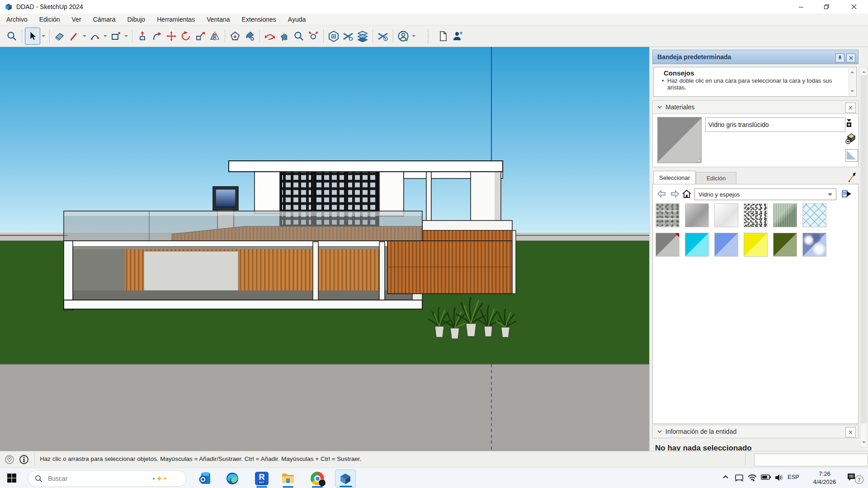 The image size is (868, 488). Describe the element at coordinates (755, 57) in the screenshot. I see `tray-title-bar: Bandeja predeterminada` at that location.